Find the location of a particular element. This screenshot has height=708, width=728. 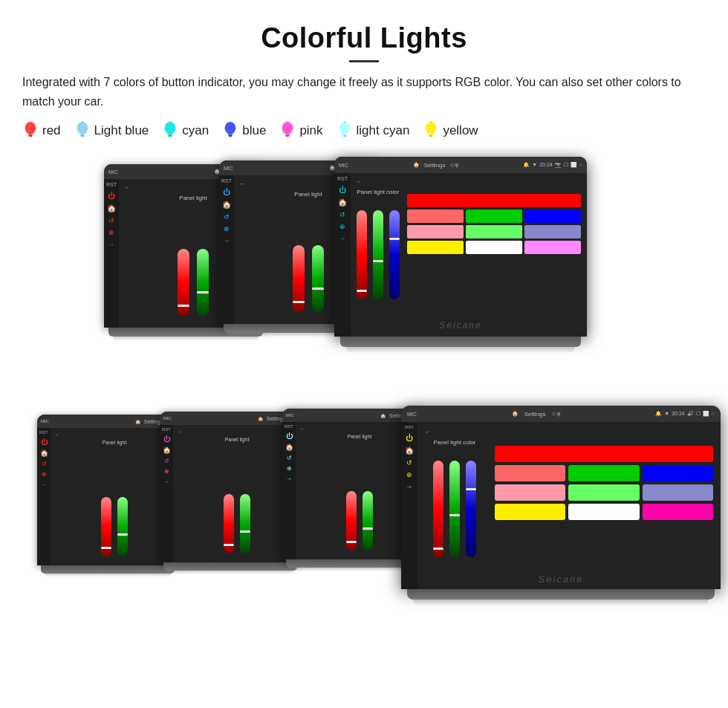

description-text: Integrated with 7 colors of button indic… is located at coordinates (364, 92).